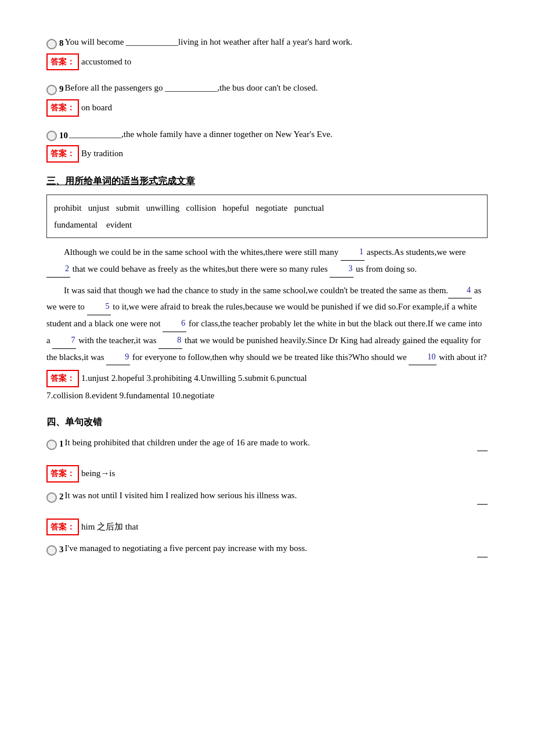 This screenshot has width=534, height=756. What do you see at coordinates (267, 444) in the screenshot?
I see `s4-q1-row: 1 It being prohibited that children unde…` at bounding box center [267, 444].